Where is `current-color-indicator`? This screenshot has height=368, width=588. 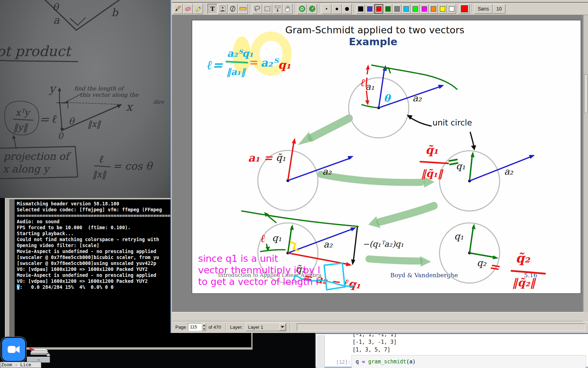
current-color-indicator is located at coordinates (464, 9).